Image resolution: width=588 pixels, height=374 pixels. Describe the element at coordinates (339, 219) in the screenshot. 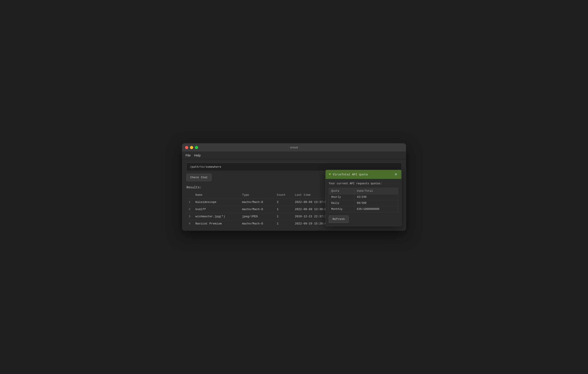

I see `refresh-button: Refresh` at that location.